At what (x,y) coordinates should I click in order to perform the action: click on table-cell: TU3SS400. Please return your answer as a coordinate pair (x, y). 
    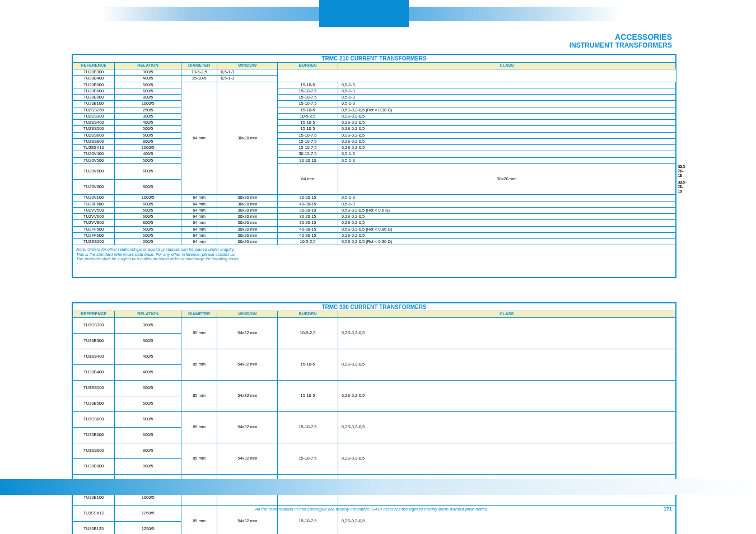
    Looking at the image, I should click on (94, 357).